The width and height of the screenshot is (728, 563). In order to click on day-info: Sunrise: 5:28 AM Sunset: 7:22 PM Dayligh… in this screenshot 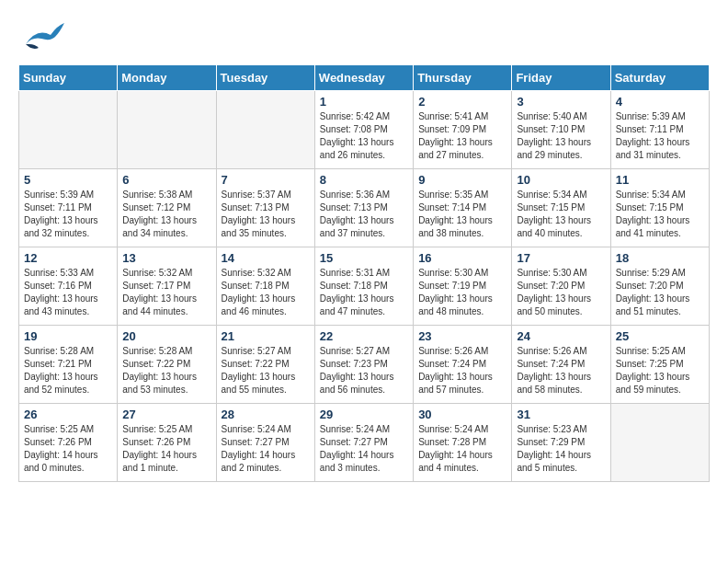, I will do `click(166, 371)`.